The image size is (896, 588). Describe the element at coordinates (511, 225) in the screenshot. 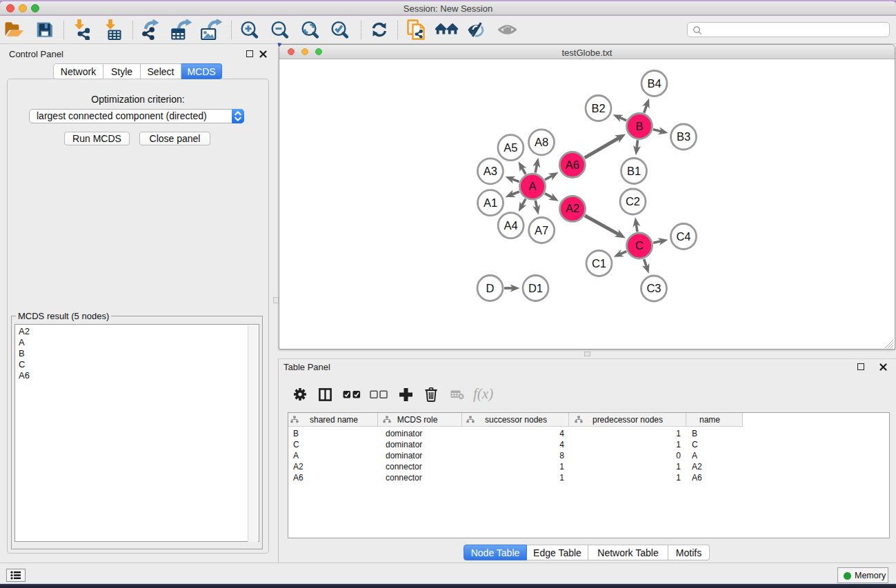

I see `svg-text: A4` at that location.